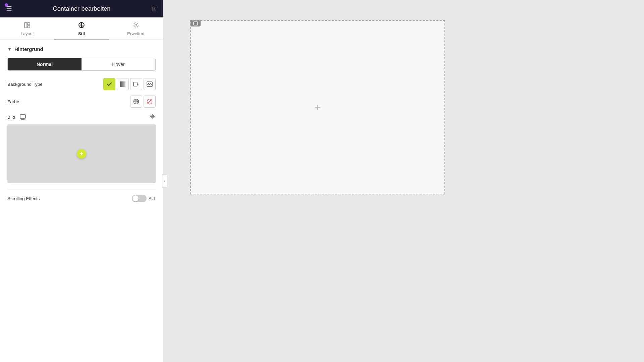 This screenshot has height=362, width=644. I want to click on tab-stil: Stil, so click(82, 28).